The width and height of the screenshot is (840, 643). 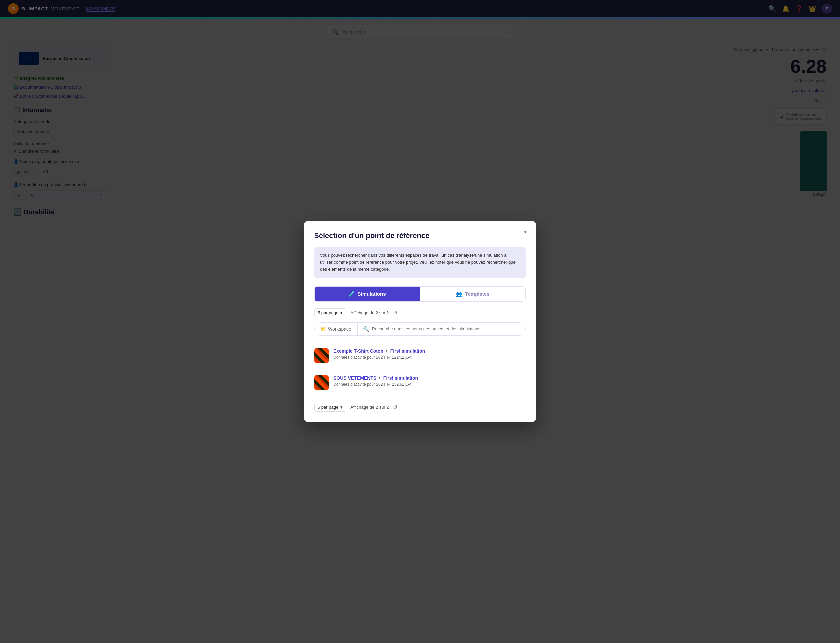 I want to click on per-page-select: 5 par page ▾, so click(x=330, y=313).